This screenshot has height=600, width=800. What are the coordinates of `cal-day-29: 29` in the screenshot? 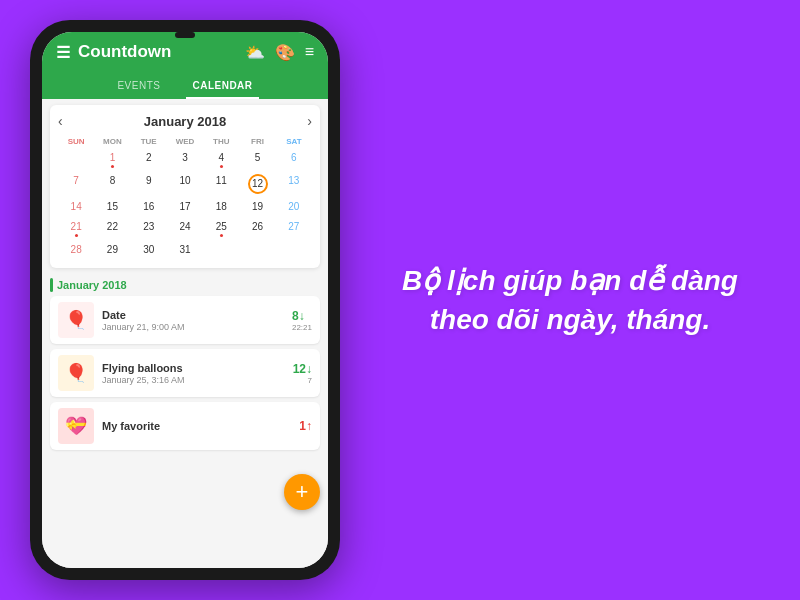 It's located at (112, 250).